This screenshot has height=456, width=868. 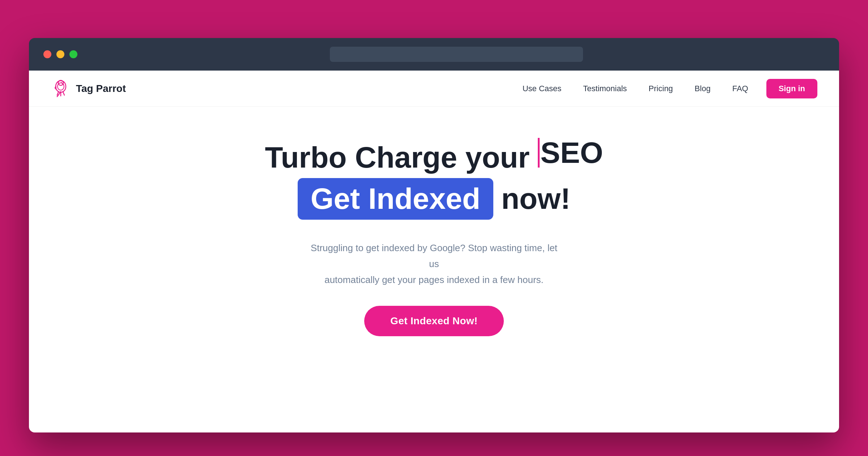 What do you see at coordinates (703, 89) in the screenshot?
I see `nav-blog: Blog` at bounding box center [703, 89].